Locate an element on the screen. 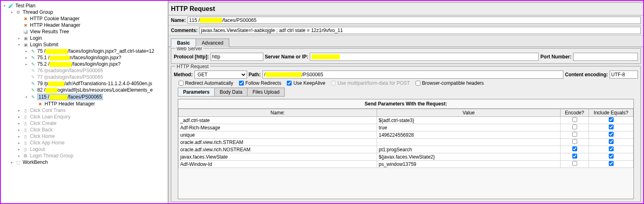 The height and width of the screenshot is (204, 644). table-row: unique1496224556928 is located at coordinates (406, 135).